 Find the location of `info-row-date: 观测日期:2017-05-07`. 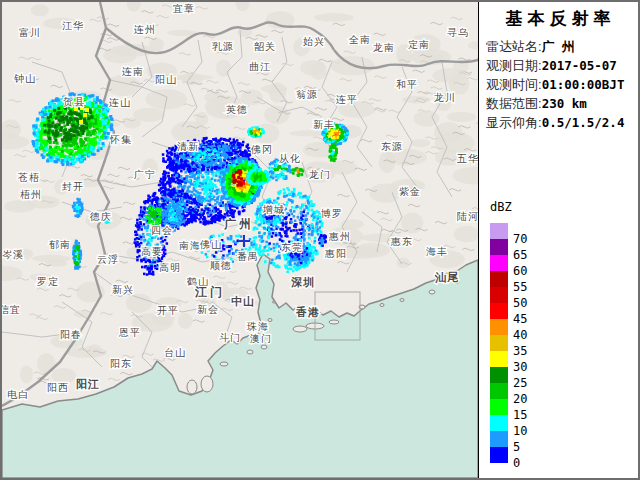

info-row-date: 观测日期:2017-05-07 is located at coordinates (562, 66).